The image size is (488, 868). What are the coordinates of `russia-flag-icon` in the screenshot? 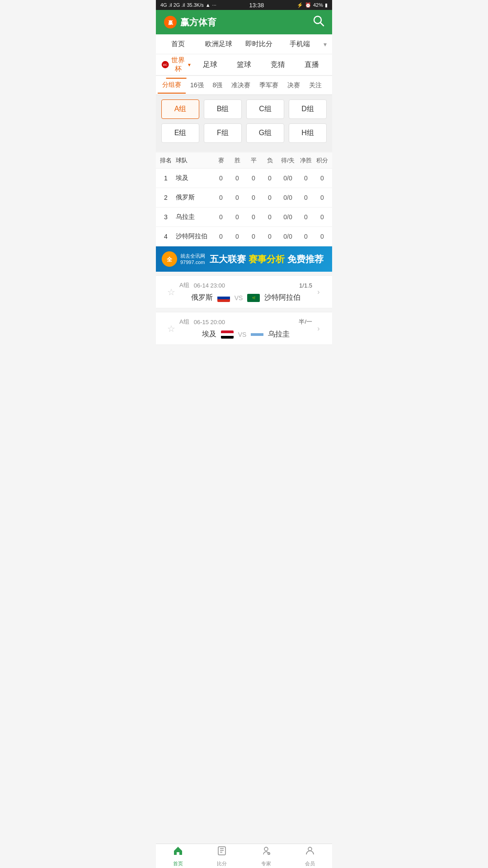 It's located at (224, 298).